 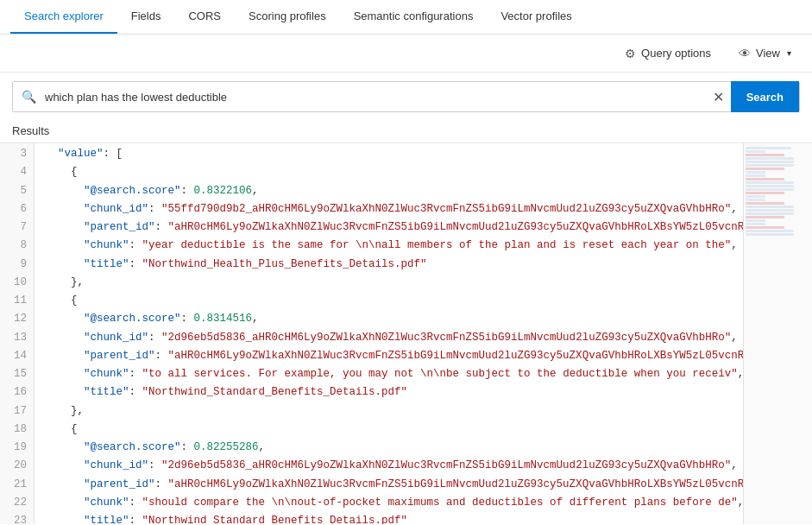 What do you see at coordinates (287, 17) in the screenshot?
I see `tab-scoring-profiles: Scoring profiles` at bounding box center [287, 17].